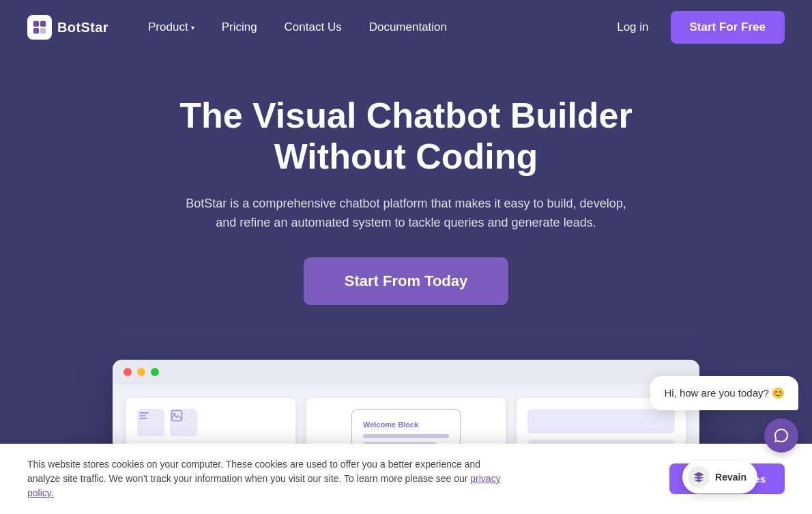 Image resolution: width=812 pixels, height=514 pixels. I want to click on browser-bar, so click(406, 372).